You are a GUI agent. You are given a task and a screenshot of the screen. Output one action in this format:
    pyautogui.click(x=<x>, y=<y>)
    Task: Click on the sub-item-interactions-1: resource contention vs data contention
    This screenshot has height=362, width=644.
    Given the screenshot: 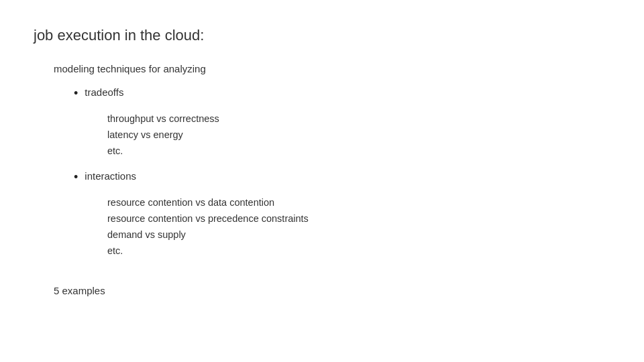 What is the action you would take?
    pyautogui.click(x=359, y=203)
    